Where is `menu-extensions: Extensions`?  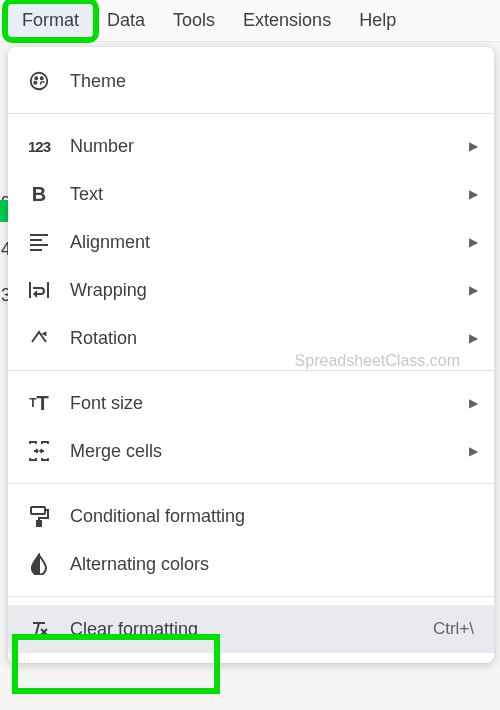 menu-extensions: Extensions is located at coordinates (287, 20).